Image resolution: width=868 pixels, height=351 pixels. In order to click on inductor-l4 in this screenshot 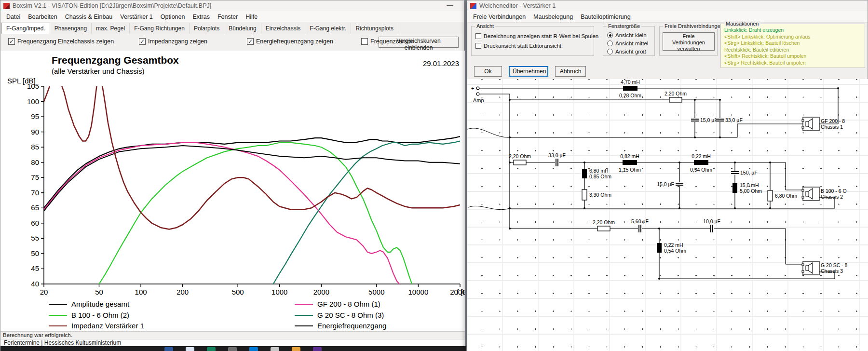, I will do `click(701, 162)`.